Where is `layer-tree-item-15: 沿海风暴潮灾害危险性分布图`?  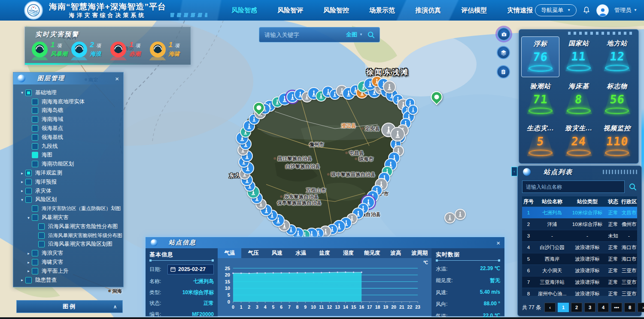
layer-tree-item-15: 沿海风暴潮灾害危险性分布图 is located at coordinates (68, 226).